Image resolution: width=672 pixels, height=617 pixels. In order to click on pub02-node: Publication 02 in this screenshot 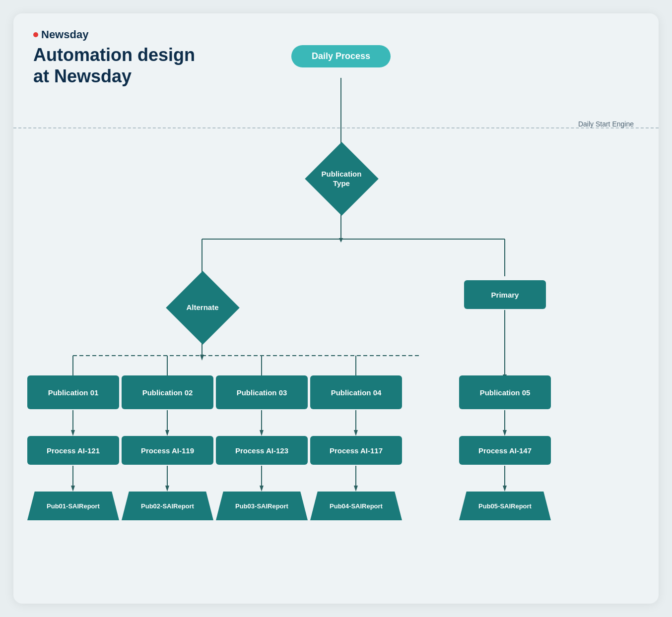, I will do `click(168, 392)`.